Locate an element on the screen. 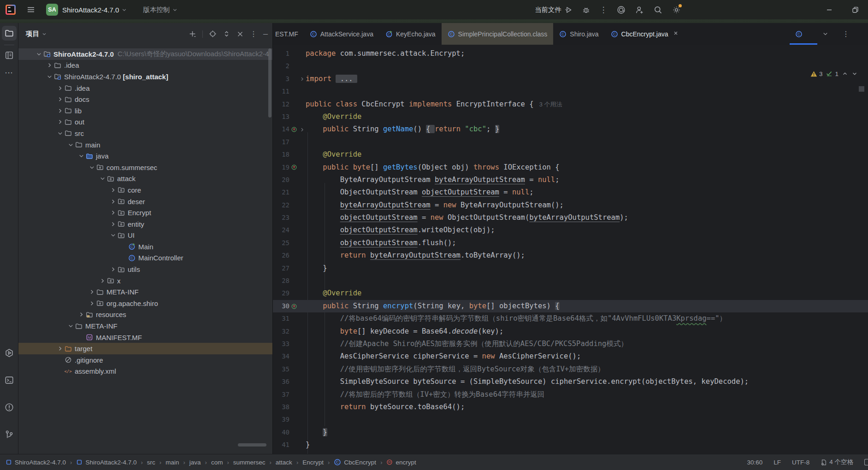  tree-item-.idea: .idea is located at coordinates (146, 65).